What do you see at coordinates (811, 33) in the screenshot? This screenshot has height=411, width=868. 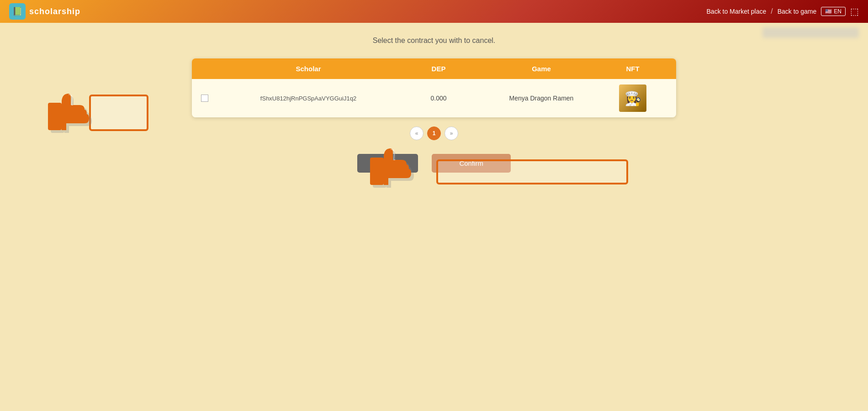 I see `blurred-address: 0xABCDEF1234567890ABCDEF` at bounding box center [811, 33].